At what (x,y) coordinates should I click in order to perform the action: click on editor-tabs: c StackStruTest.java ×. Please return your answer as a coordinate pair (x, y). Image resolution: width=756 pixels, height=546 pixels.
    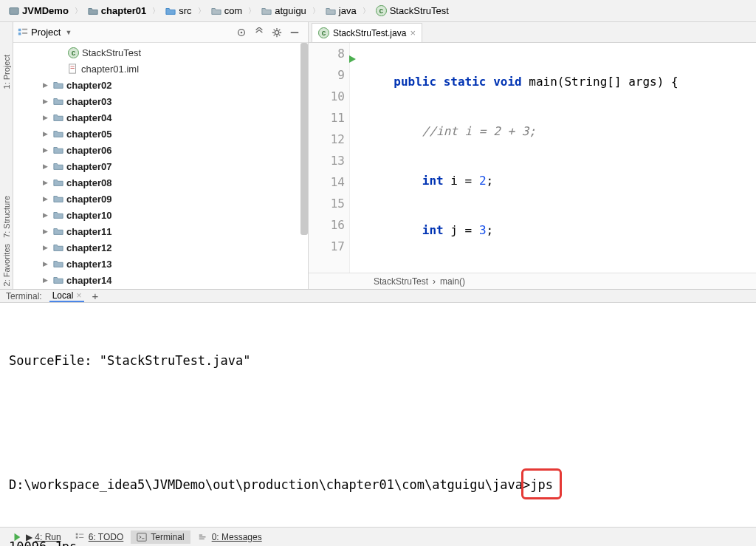
    Looking at the image, I should click on (532, 33).